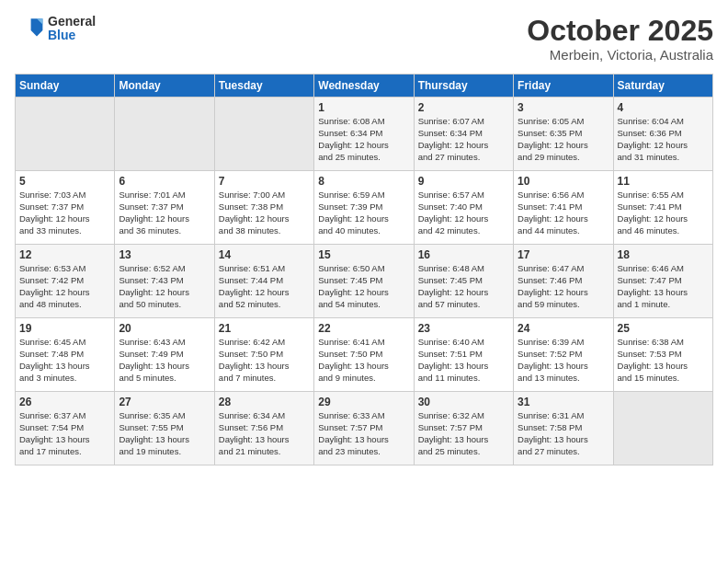 Image resolution: width=728 pixels, height=563 pixels. Describe the element at coordinates (364, 108) in the screenshot. I see `day-number: 1` at that location.